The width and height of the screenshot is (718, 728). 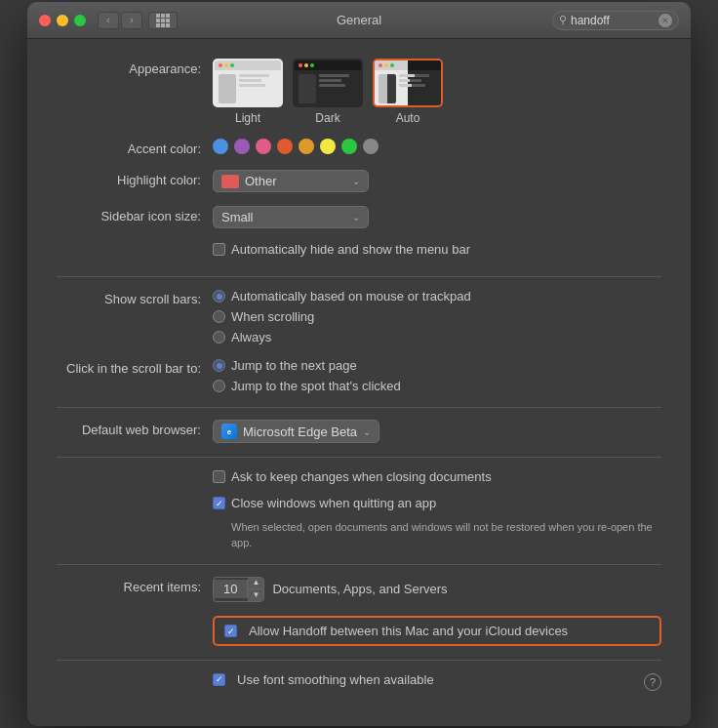 What do you see at coordinates (408, 92) in the screenshot?
I see `appearance-option-auto: Auto` at bounding box center [408, 92].